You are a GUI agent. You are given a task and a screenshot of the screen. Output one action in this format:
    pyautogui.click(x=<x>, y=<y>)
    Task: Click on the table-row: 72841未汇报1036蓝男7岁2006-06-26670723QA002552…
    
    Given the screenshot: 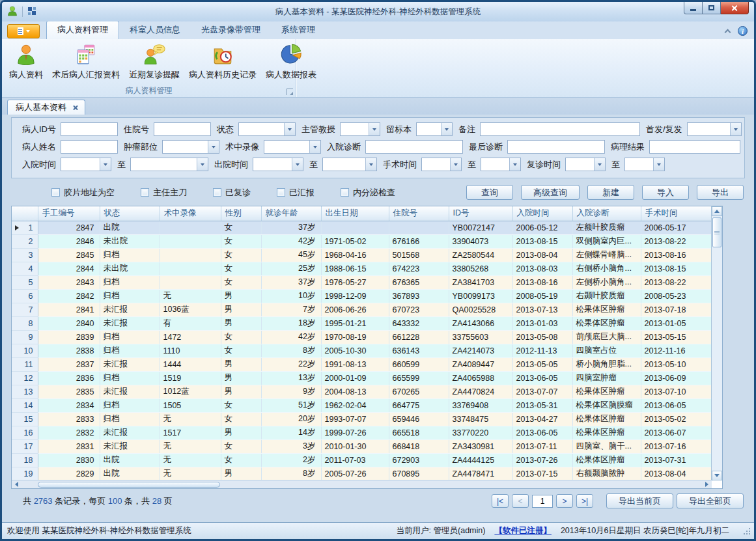 What is the action you would take?
    pyautogui.click(x=362, y=310)
    